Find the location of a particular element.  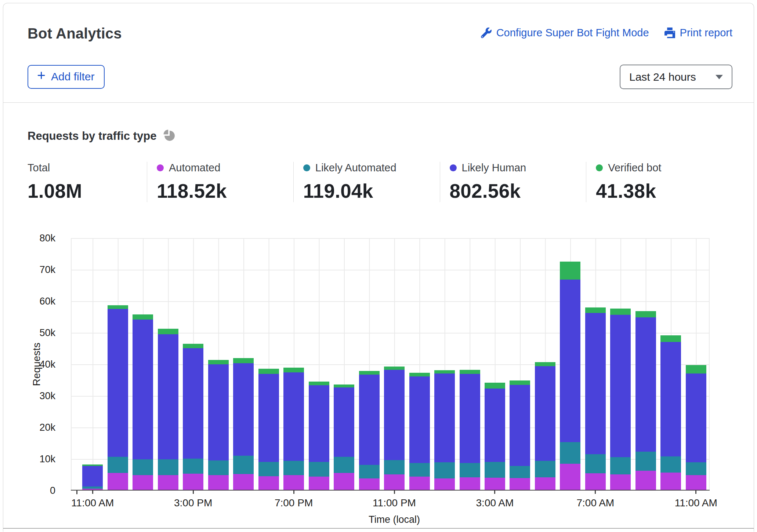

stat-value: 802.56k is located at coordinates (518, 191).